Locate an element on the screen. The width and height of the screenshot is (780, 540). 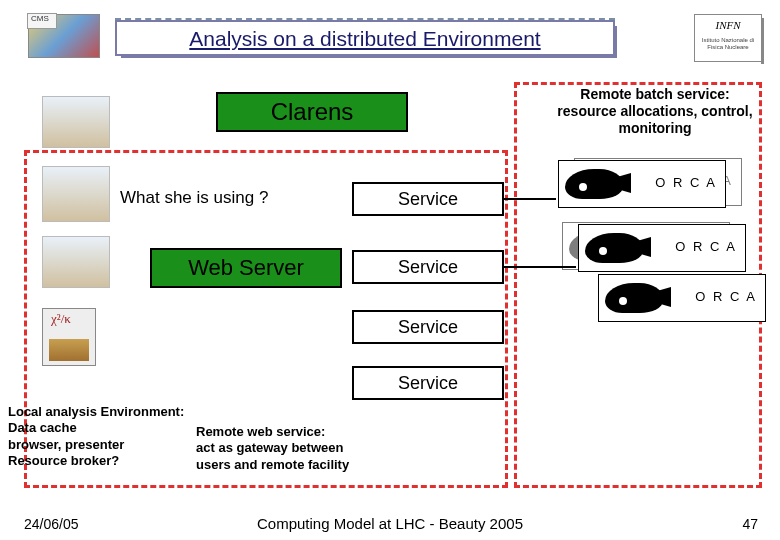
chi-squared-label: χ²/κ is located at coordinates (61, 319).